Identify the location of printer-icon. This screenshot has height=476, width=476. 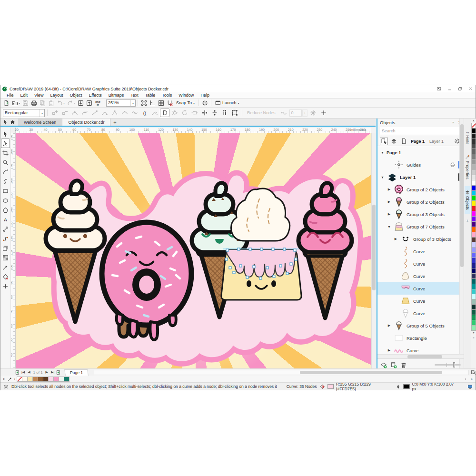
(453, 165).